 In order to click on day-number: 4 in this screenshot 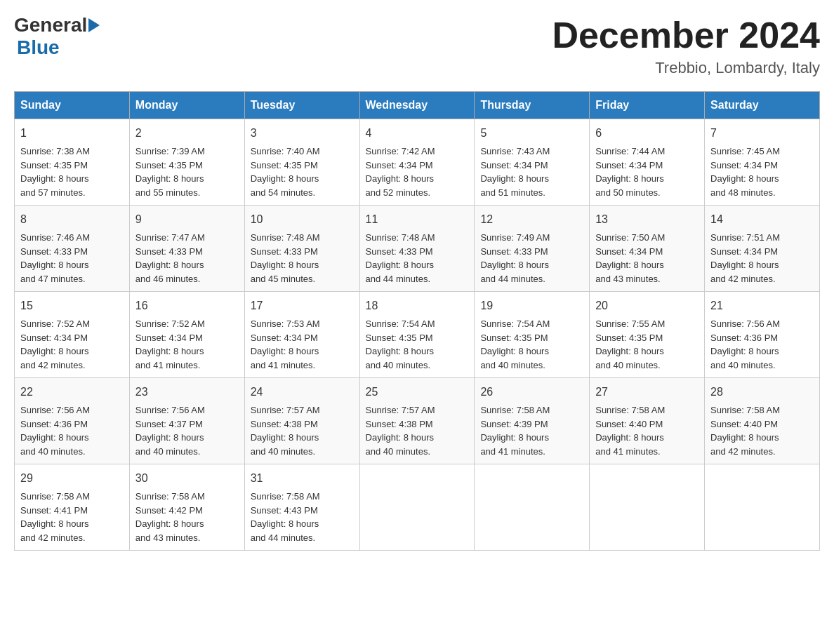, I will do `click(417, 133)`.